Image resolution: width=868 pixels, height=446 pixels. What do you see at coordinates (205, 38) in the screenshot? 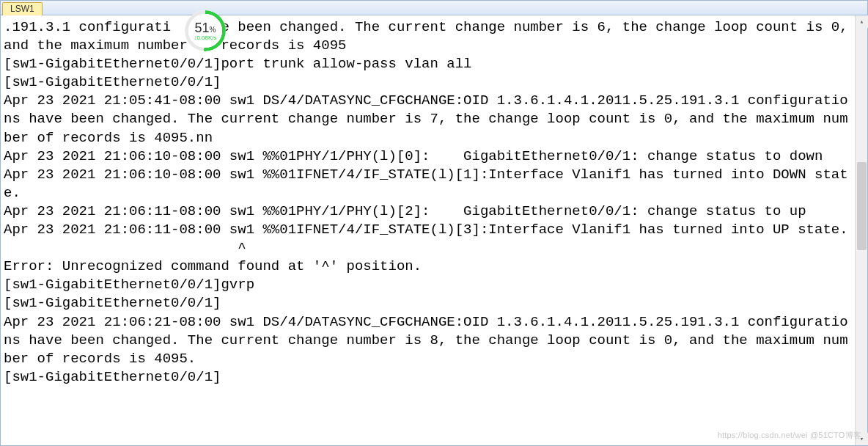
I see `gauge-rate: ↓0.08K/s` at bounding box center [205, 38].